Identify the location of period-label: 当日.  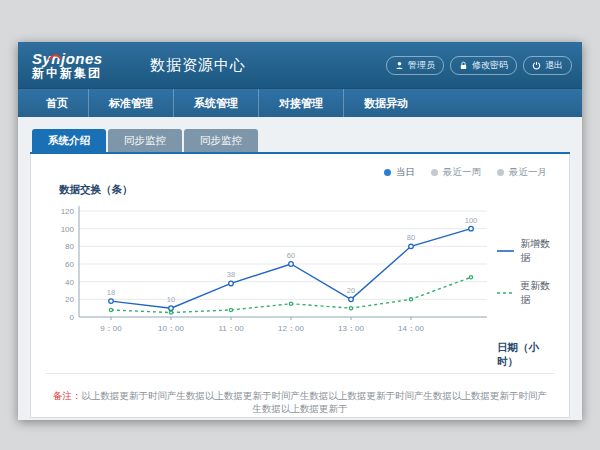
(406, 172).